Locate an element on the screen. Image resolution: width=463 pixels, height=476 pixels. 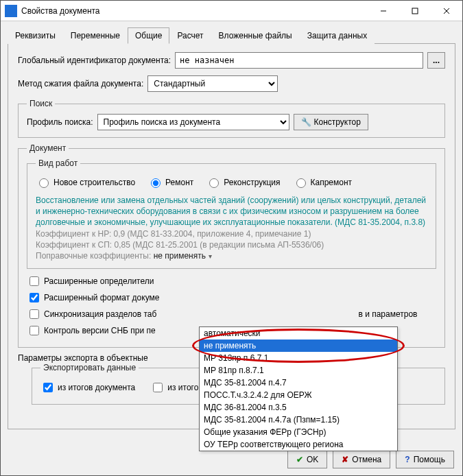
gid-browse-button: ... is located at coordinates (436, 60).